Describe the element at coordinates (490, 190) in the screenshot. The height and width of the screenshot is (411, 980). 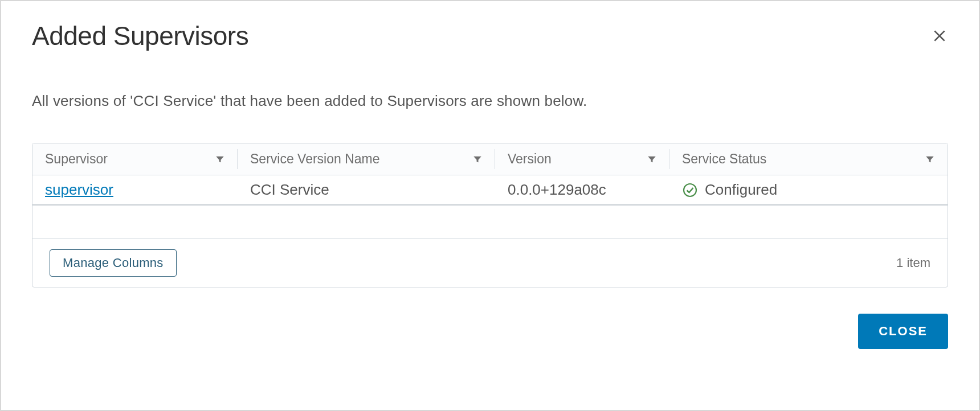
I see `table-row: supervisor CCI Service 0.0.0+129a08c Con…` at that location.